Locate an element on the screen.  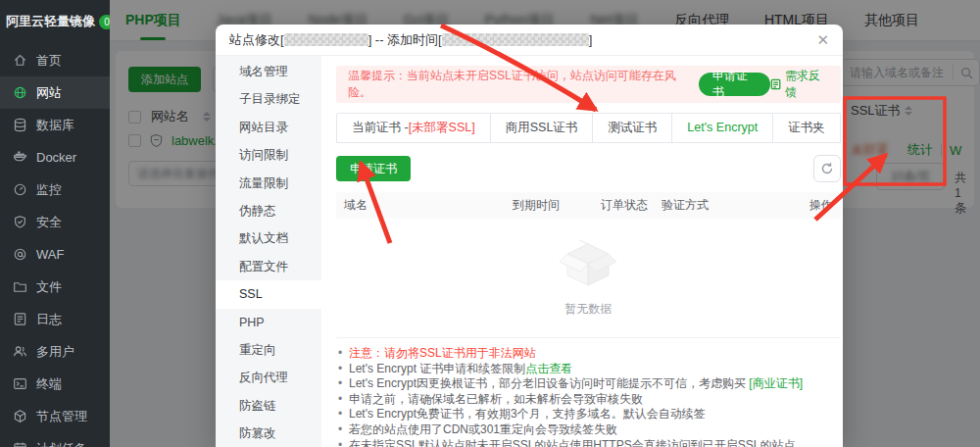
redacted-date is located at coordinates (515, 39).